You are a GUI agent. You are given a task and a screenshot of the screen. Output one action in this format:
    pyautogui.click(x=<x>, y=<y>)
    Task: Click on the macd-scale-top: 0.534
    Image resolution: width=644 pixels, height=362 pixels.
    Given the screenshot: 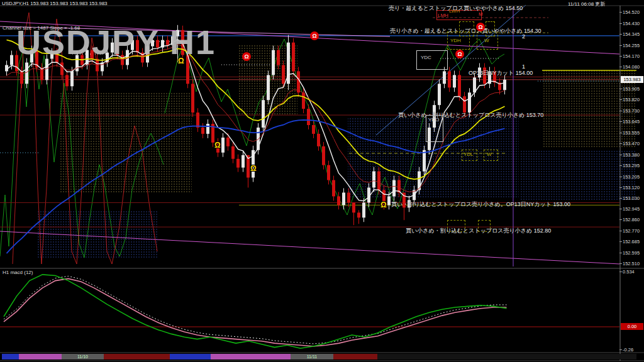 What is the action you would take?
    pyautogui.click(x=629, y=272)
    